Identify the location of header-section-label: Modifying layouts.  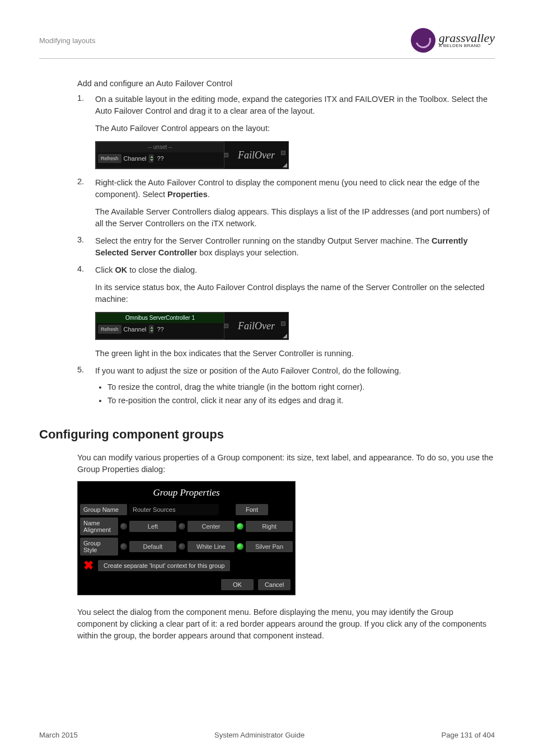
(67, 40).